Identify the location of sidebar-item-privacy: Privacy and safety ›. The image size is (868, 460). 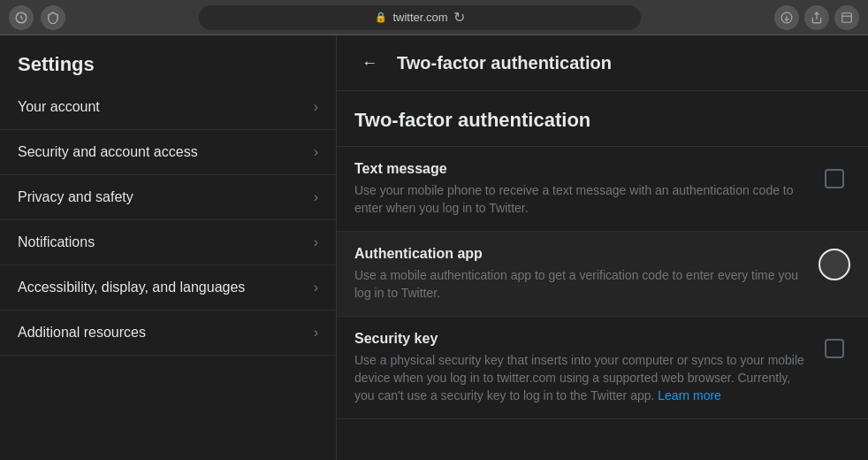
(168, 198).